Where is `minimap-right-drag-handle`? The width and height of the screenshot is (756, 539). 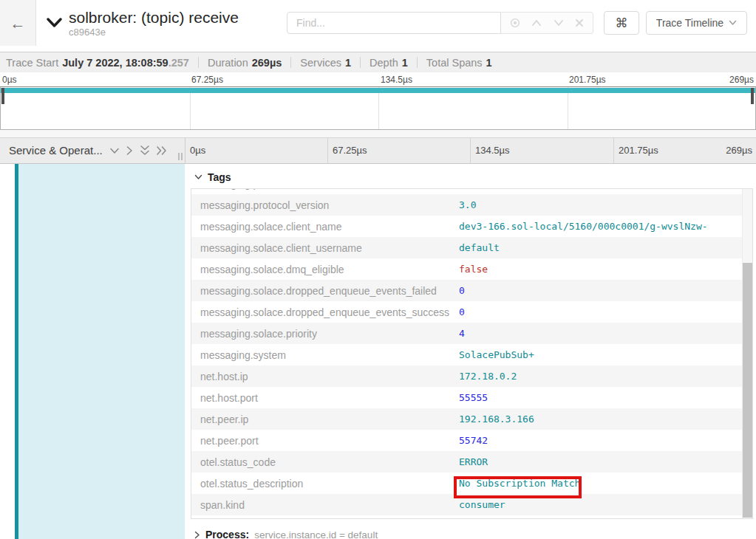 minimap-right-drag-handle is located at coordinates (752, 96).